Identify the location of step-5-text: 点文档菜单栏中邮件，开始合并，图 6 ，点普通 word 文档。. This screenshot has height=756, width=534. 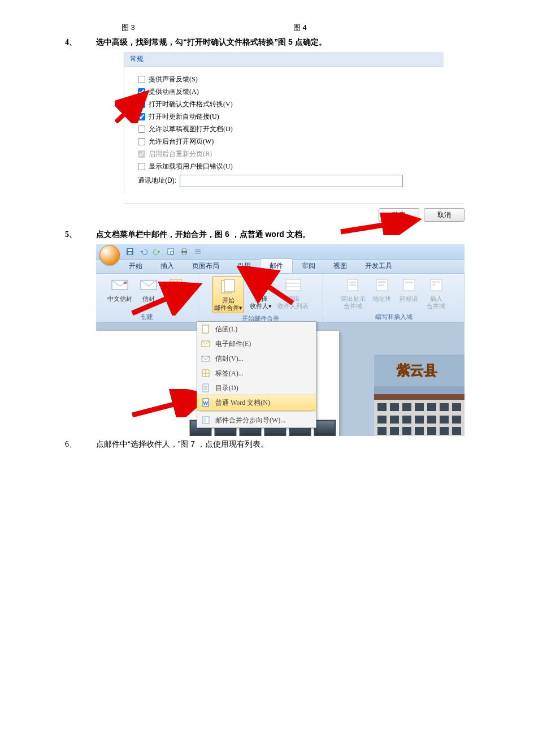
(203, 235).